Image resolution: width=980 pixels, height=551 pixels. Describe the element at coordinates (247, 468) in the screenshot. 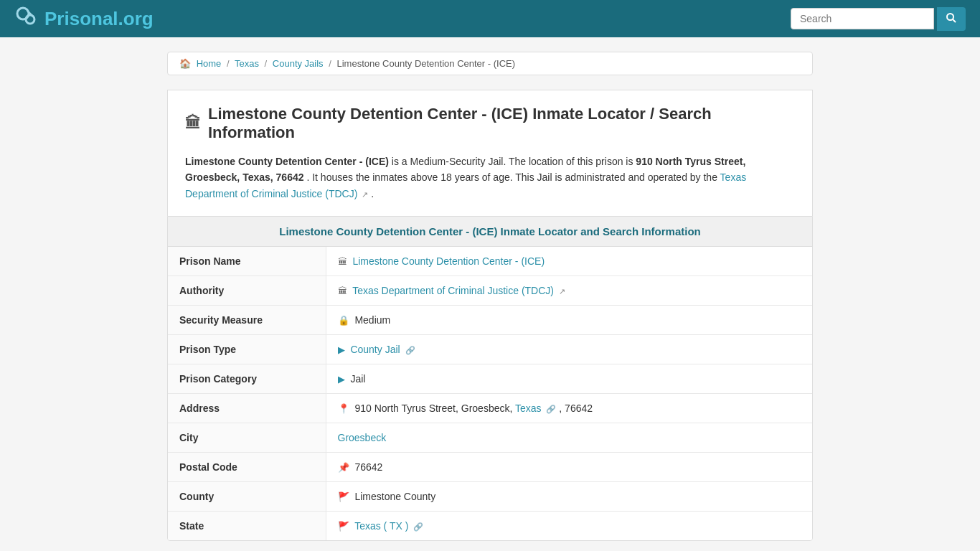

I see `row-label: Postal Code` at that location.